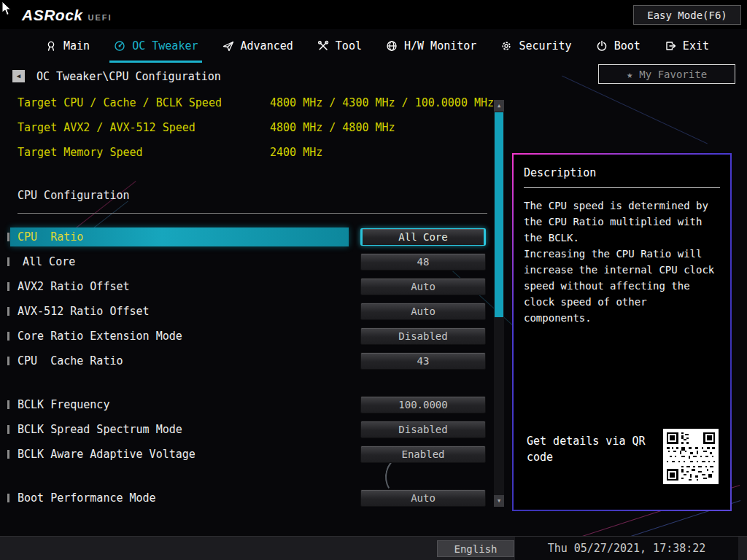  What do you see at coordinates (252, 454) in the screenshot?
I see `setting-row-bclk-aware-adaptive-voltage: BCLK Aware Adaptive Voltage Enabled` at bounding box center [252, 454].